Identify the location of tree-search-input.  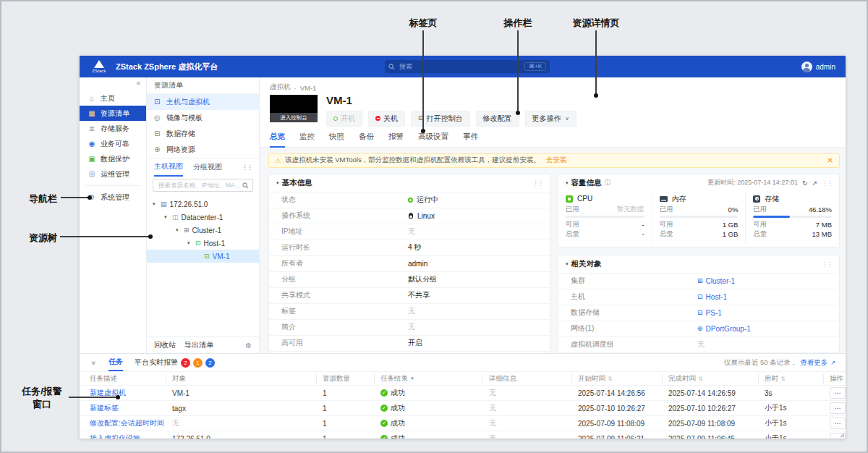
(200, 185).